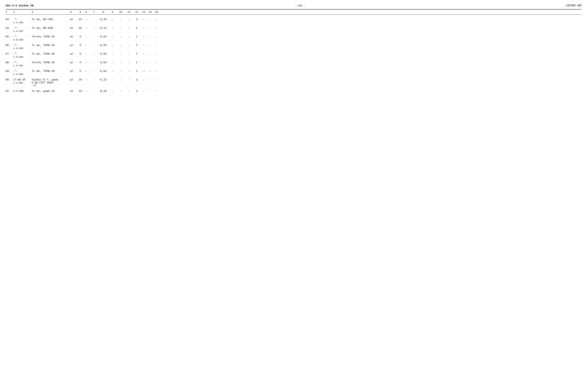 This screenshot has width=587, height=392. I want to click on row-c8: 0,03, so click(104, 62).